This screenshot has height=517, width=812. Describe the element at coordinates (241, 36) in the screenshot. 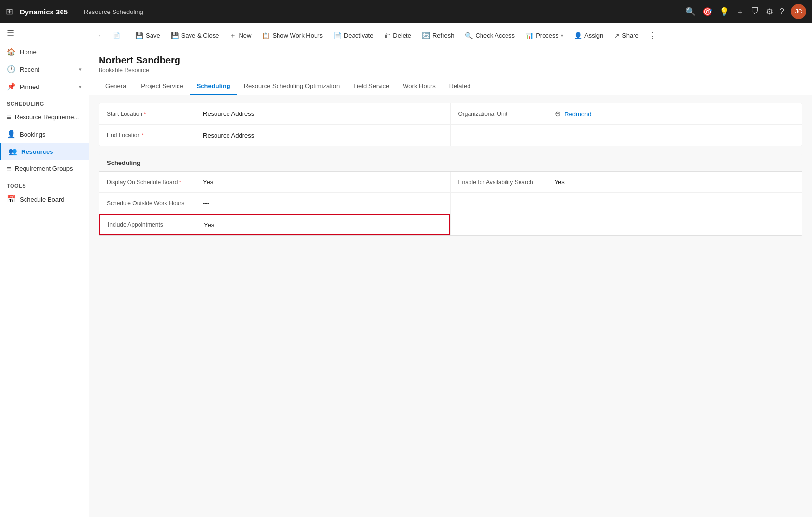

I see `new-button: ＋ New` at that location.